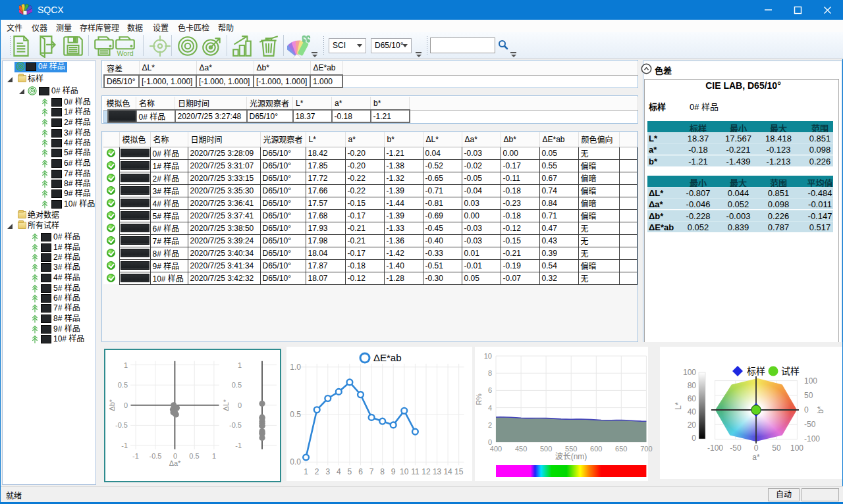  What do you see at coordinates (756, 371) in the screenshot?
I see `svg-text: 标样` at bounding box center [756, 371].